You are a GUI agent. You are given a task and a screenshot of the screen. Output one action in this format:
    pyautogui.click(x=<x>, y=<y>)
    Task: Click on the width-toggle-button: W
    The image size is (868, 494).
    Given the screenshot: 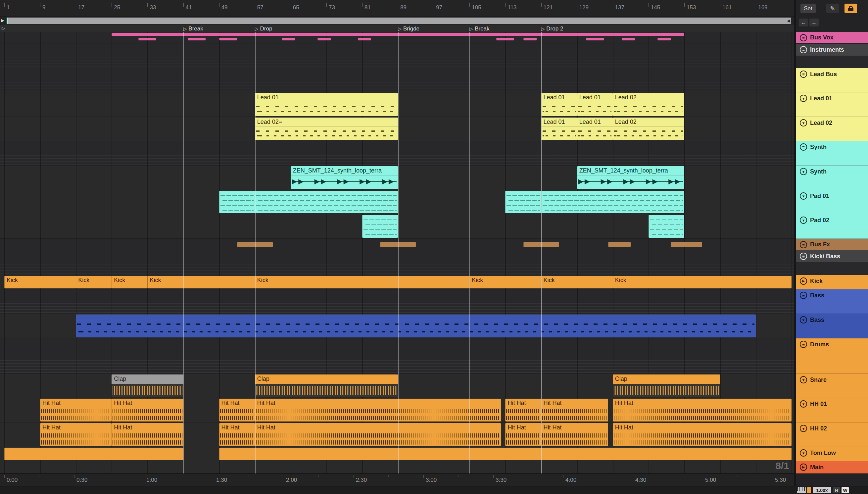 What is the action you would take?
    pyautogui.click(x=845, y=490)
    